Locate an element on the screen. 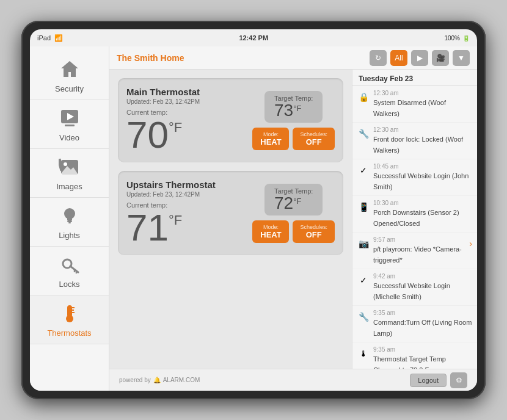 The height and width of the screenshot is (420, 507). target-box-main: Target Temp: 73°F is located at coordinates (293, 107).